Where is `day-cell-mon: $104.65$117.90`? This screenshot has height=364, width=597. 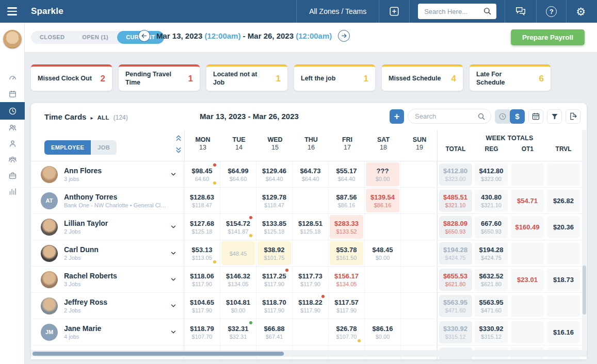
day-cell-mon: $104.65$117.90 is located at coordinates (202, 306).